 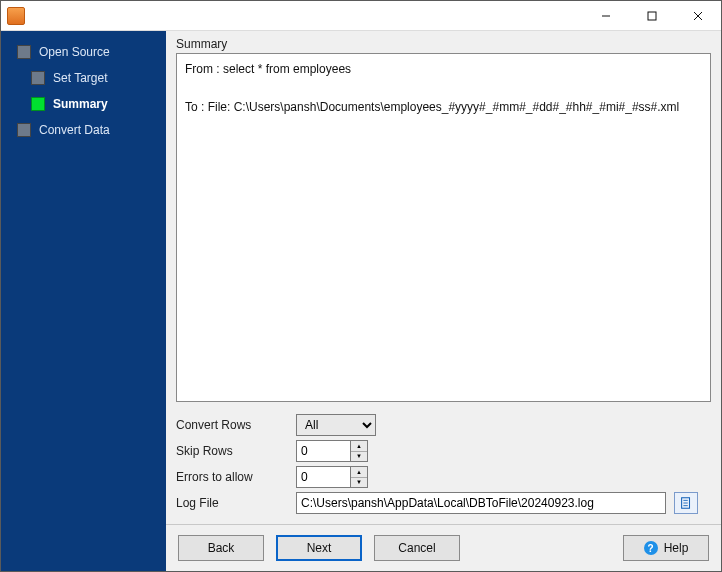 I want to click on sidebar-item-label: Set Target, so click(x=80, y=78).